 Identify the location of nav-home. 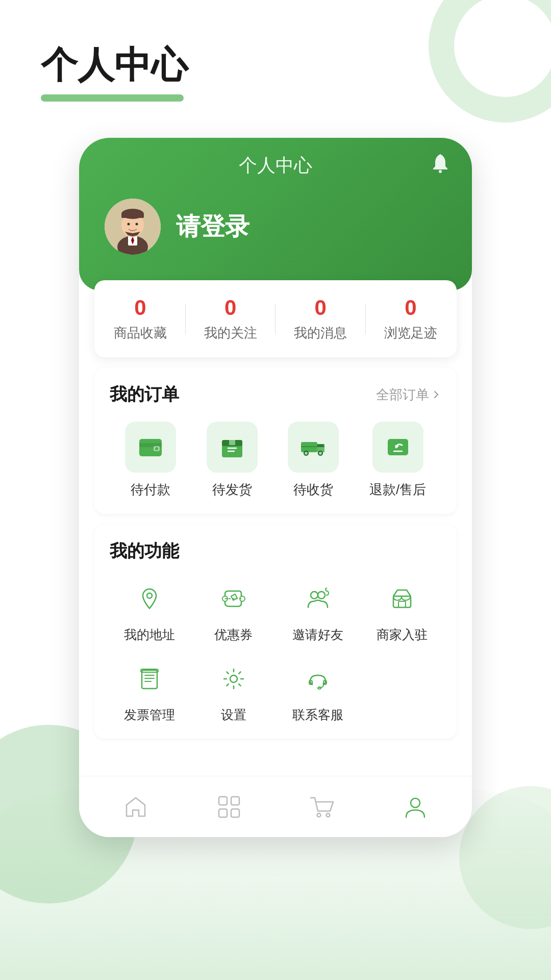
(136, 807).